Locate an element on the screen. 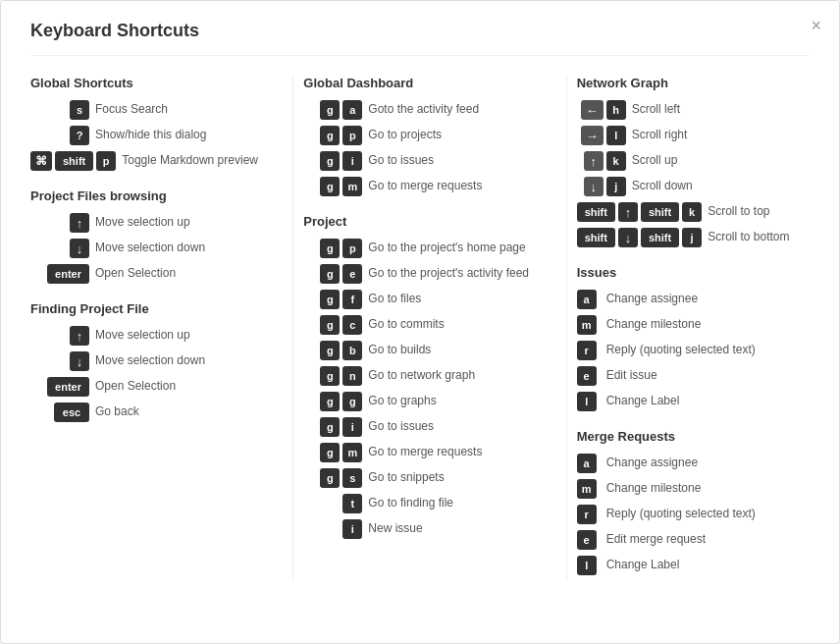 The width and height of the screenshot is (840, 644). shortcut-keys: g n is located at coordinates (333, 376).